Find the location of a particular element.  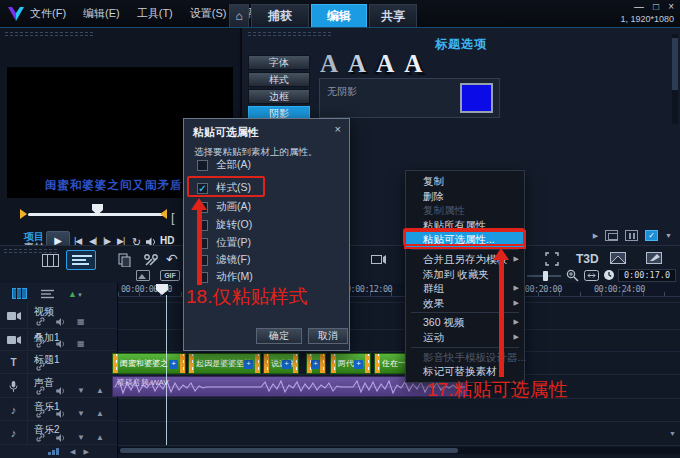

track-manager-icon is located at coordinates (20, 294).